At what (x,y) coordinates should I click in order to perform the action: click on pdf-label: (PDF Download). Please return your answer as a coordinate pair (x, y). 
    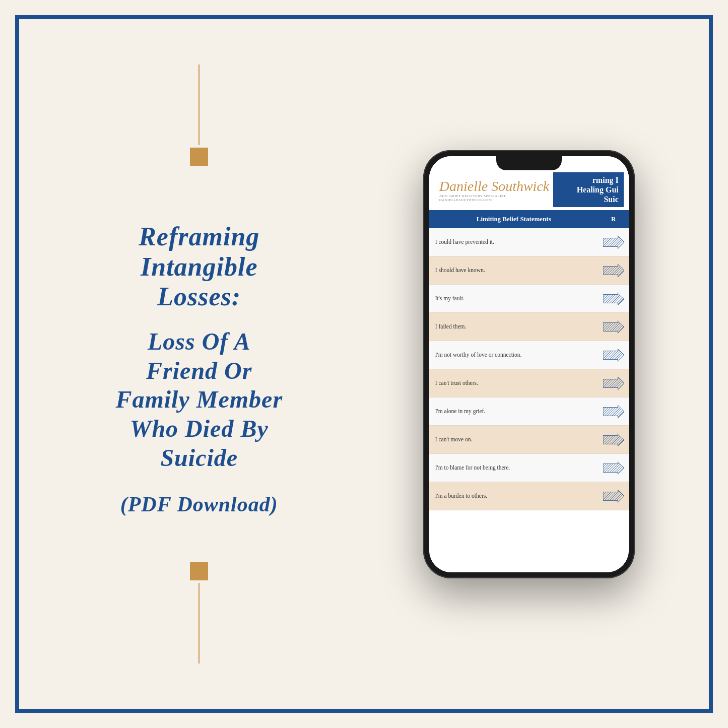
    Looking at the image, I should click on (199, 504).